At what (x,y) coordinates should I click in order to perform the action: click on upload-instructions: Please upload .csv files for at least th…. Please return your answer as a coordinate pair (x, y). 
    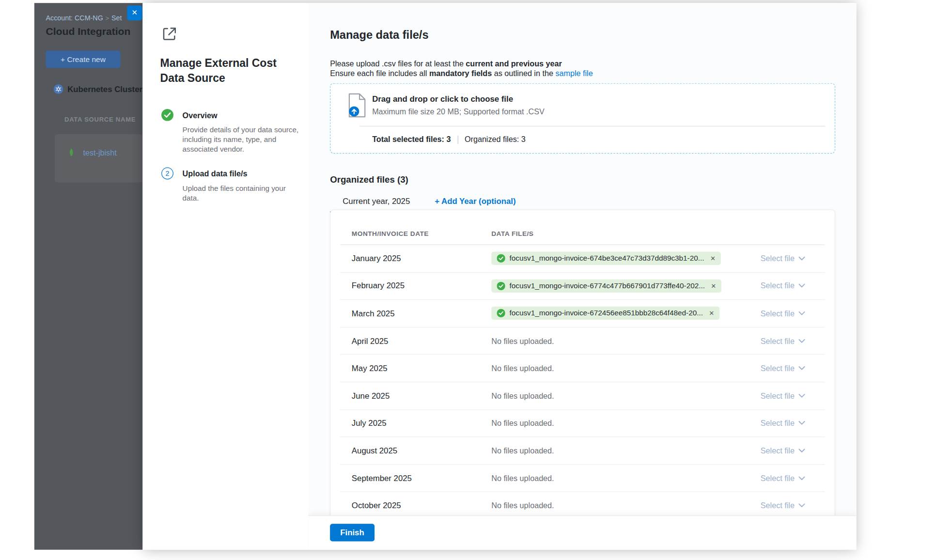
    Looking at the image, I should click on (461, 69).